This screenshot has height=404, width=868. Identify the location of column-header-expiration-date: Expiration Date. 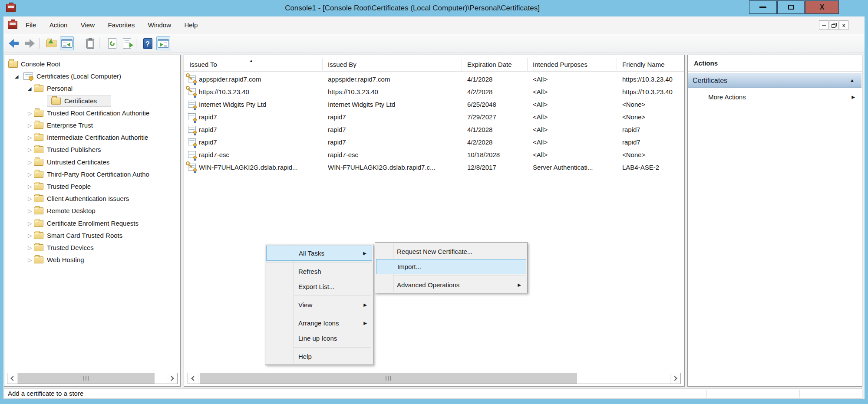
(495, 65).